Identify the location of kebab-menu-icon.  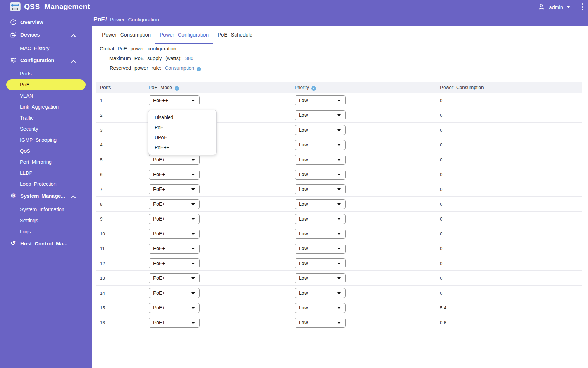
(582, 7).